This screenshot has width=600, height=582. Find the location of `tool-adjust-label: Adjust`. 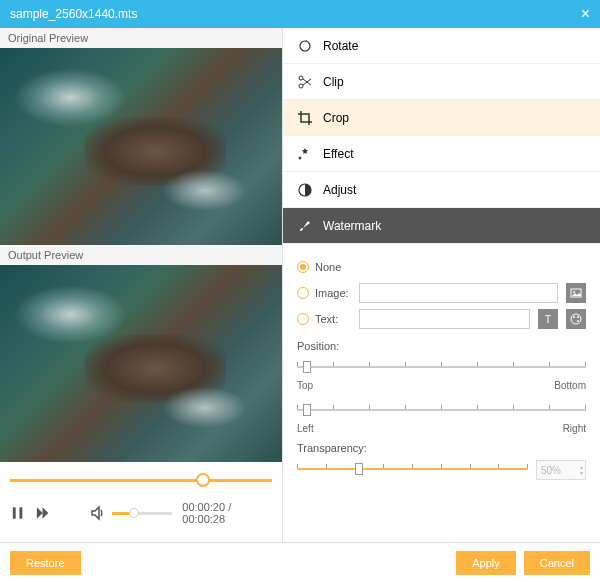

tool-adjust-label: Adjust is located at coordinates (340, 190).